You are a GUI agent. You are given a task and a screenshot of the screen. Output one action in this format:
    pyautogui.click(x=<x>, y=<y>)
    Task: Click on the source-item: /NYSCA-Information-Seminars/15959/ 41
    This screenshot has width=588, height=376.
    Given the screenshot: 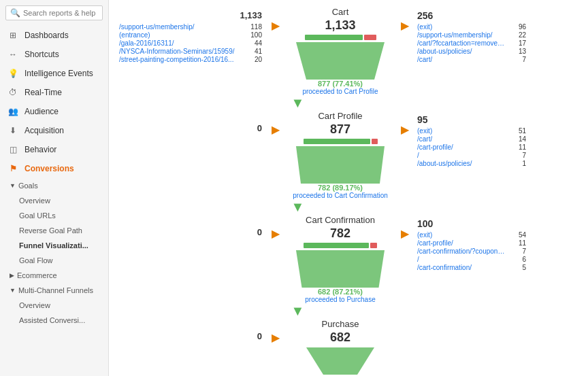 What is the action you would take?
    pyautogui.click(x=191, y=52)
    